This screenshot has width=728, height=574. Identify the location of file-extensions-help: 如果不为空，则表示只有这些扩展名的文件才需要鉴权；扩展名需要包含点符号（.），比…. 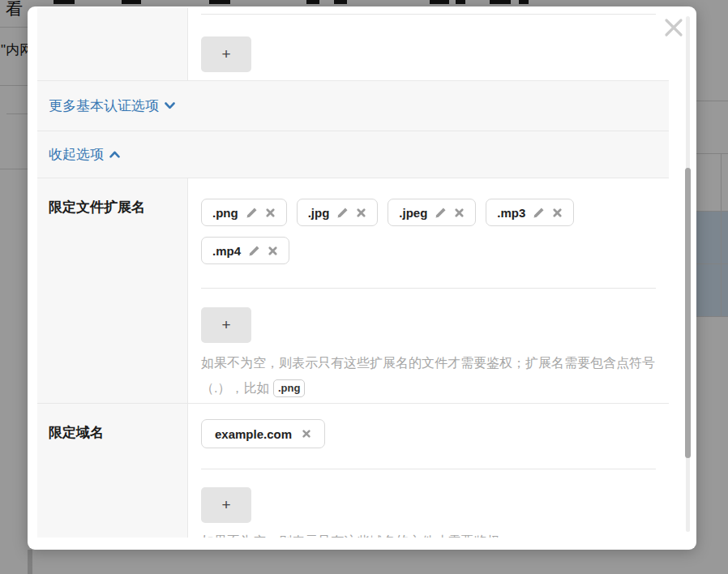
(428, 375).